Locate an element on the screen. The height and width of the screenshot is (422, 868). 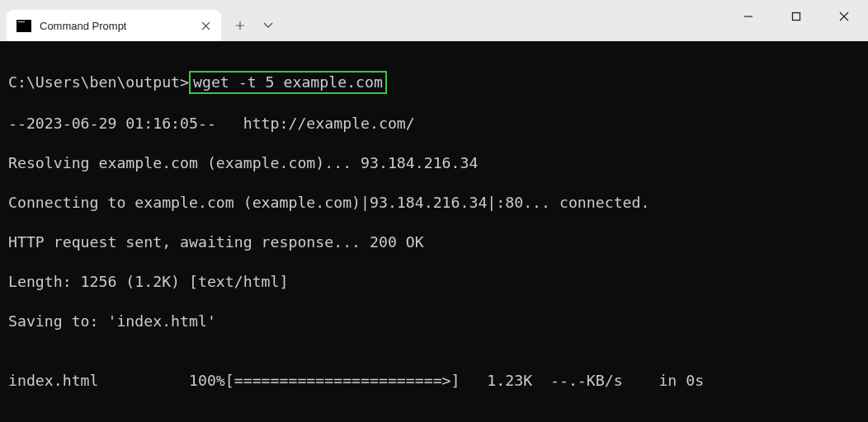
tab-title: Command Prompt is located at coordinates (116, 26).